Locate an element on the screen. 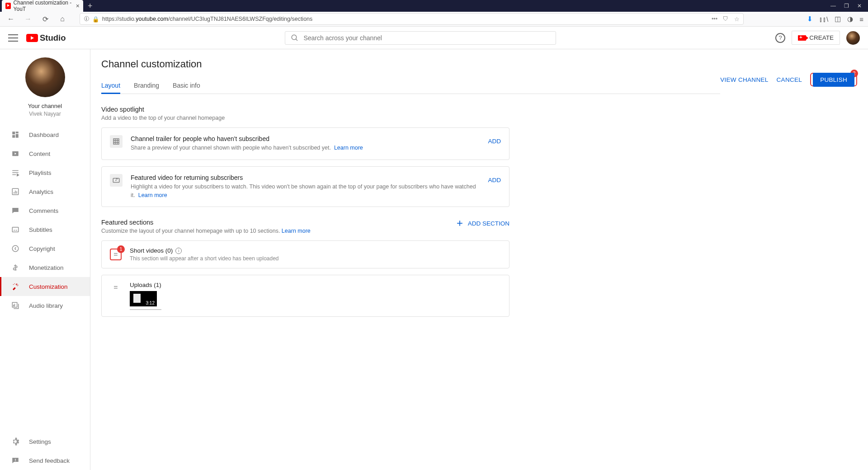  tab-close-icon: × is located at coordinates (78, 6).